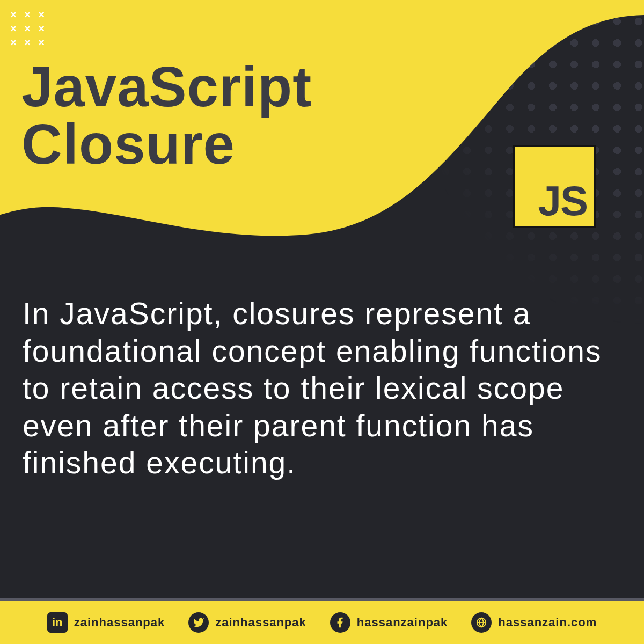 The width and height of the screenshot is (644, 644). Describe the element at coordinates (199, 623) in the screenshot. I see `twitter-icon` at that location.